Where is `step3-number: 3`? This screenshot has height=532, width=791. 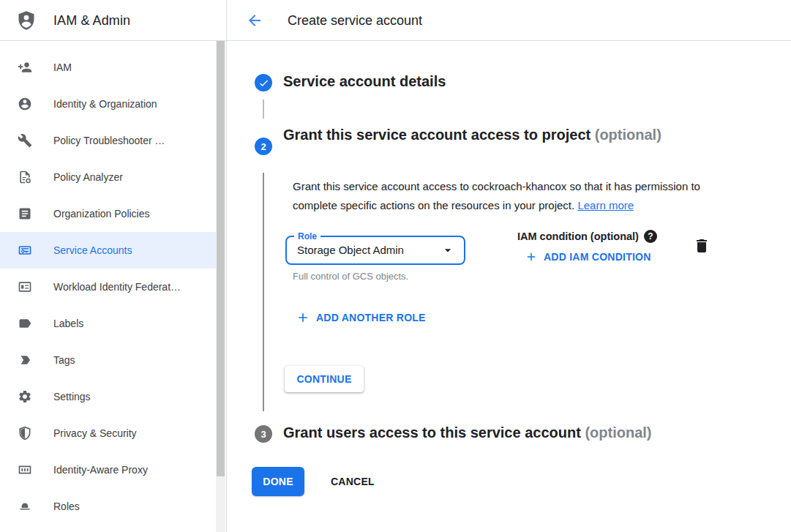
step3-number: 3 is located at coordinates (263, 435).